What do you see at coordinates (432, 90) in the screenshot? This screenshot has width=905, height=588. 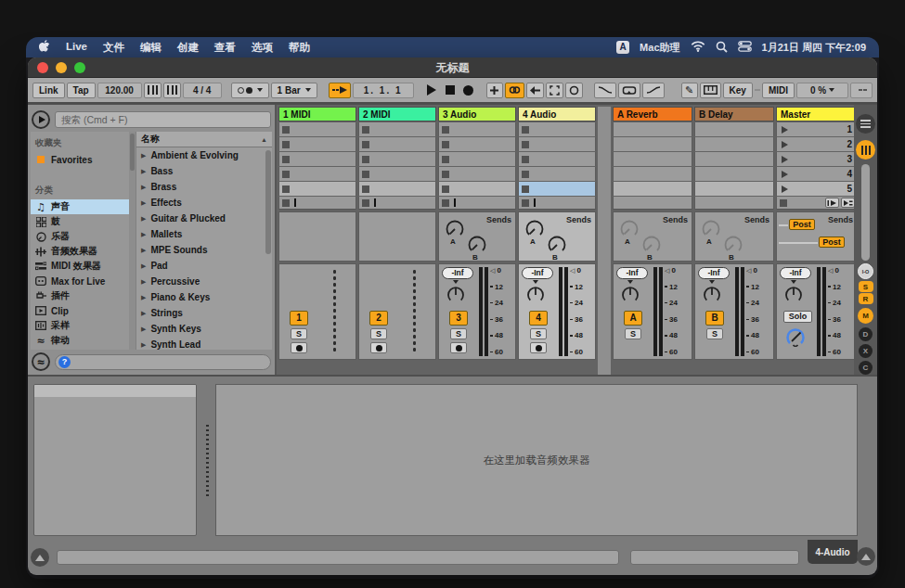 I see `play-button` at bounding box center [432, 90].